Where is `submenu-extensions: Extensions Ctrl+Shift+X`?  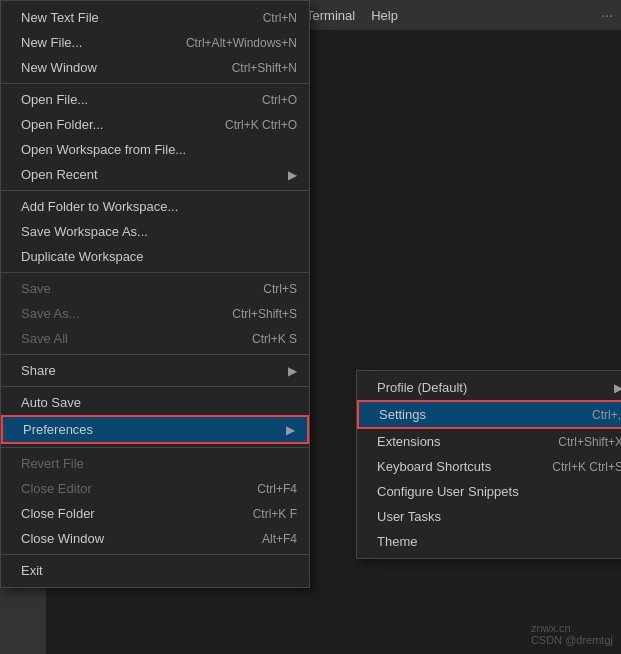 submenu-extensions: Extensions Ctrl+Shift+X is located at coordinates (489, 442).